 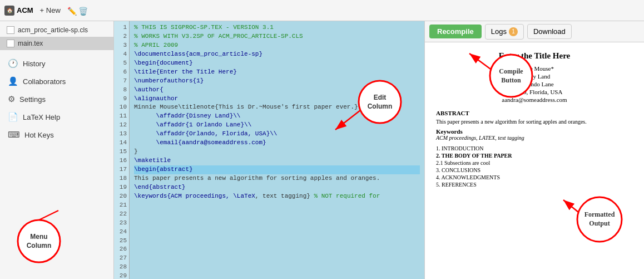 I want to click on collaborators-icon: 👤, so click(x=13, y=81).